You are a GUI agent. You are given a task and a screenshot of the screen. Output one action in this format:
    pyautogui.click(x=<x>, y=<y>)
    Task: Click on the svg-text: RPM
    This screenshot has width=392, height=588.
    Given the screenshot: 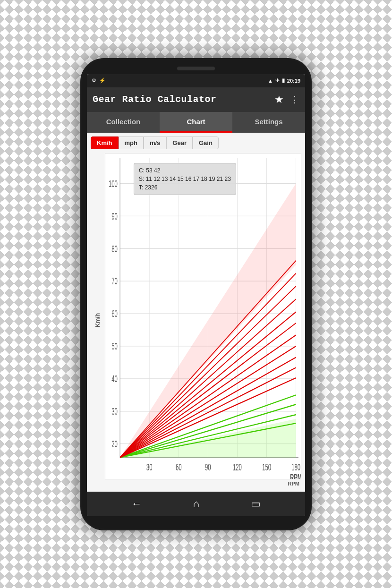 What is the action you would take?
    pyautogui.click(x=296, y=475)
    